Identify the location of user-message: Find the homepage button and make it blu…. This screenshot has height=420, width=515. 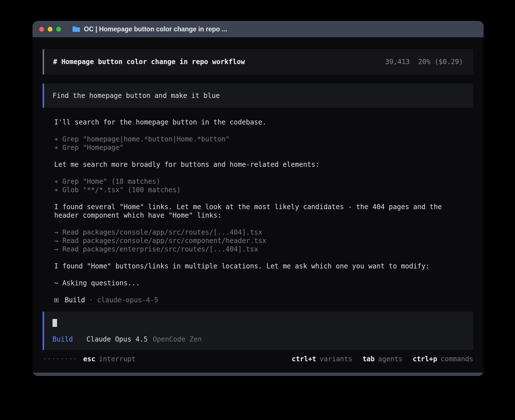
(258, 96).